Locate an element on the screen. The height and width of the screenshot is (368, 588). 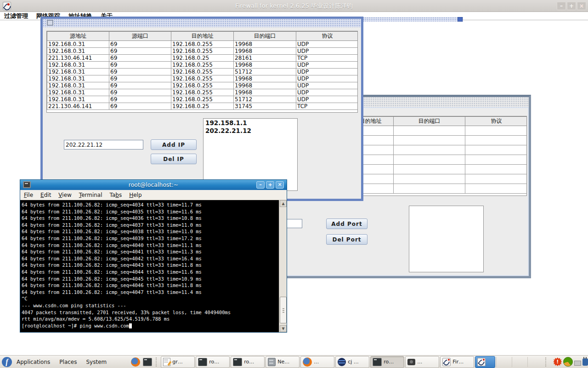
package-updater-icon is located at coordinates (568, 362).